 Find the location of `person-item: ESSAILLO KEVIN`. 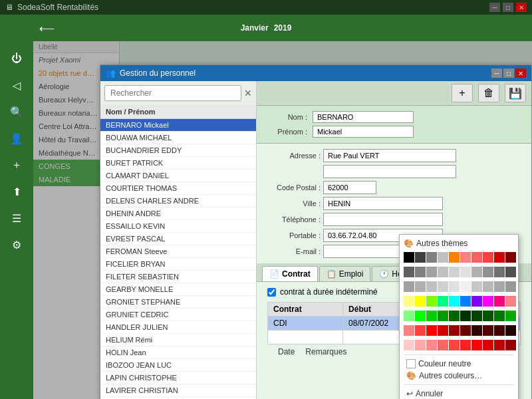

person-item: ESSAILLO KEVIN is located at coordinates (178, 226).